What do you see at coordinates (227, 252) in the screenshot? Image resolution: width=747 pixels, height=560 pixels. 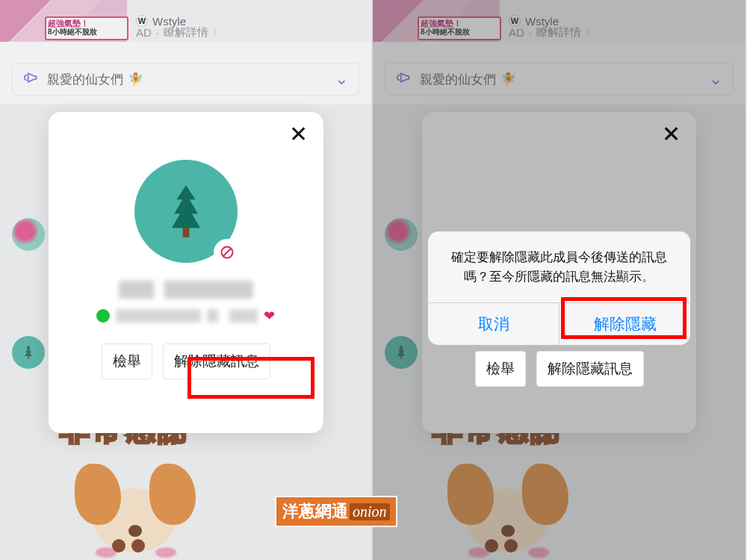 I see `blocked-badge-icon` at bounding box center [227, 252].